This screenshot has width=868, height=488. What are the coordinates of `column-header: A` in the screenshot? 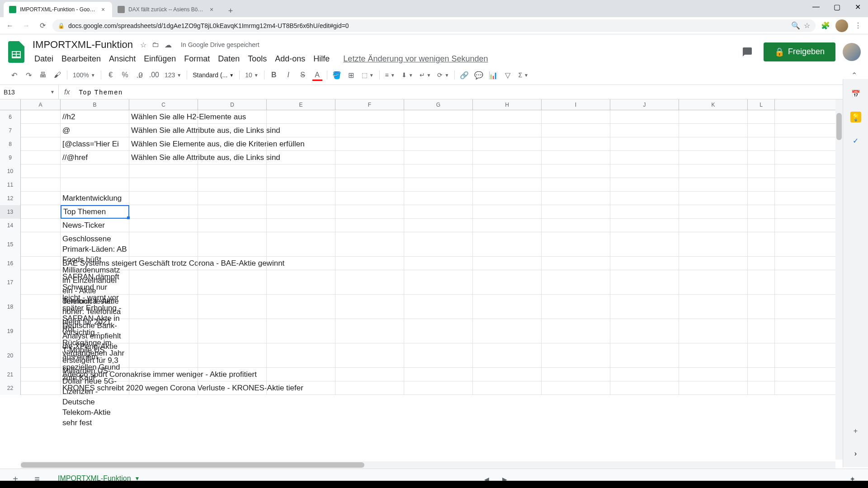 It's located at (41, 105).